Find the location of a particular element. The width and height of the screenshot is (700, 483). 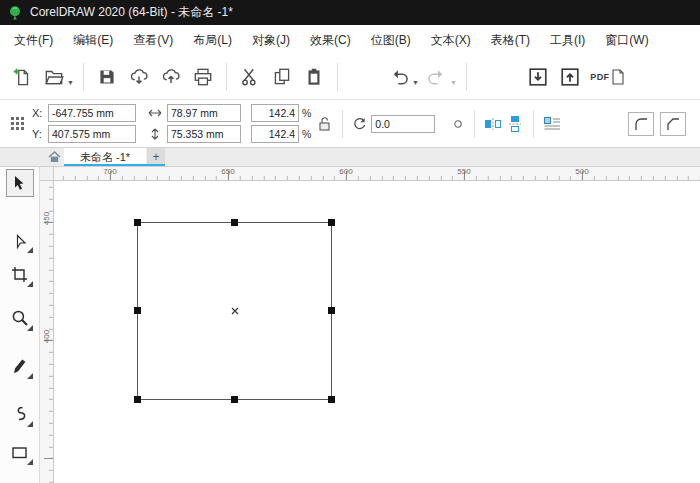

redo-dropdown-arrow: ▼ is located at coordinates (454, 82).